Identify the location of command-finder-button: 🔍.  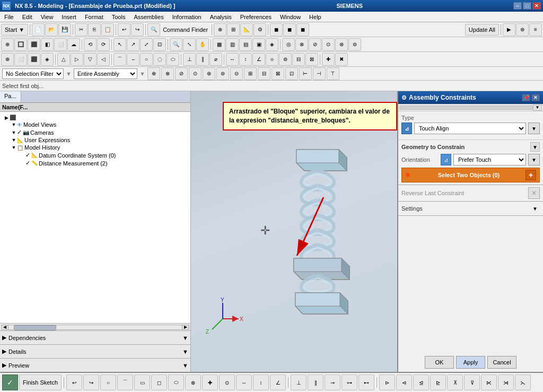
(154, 30).